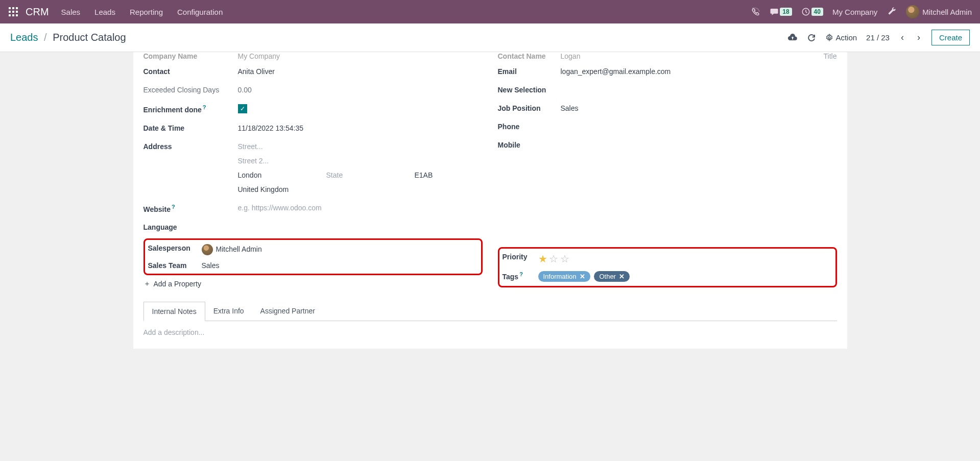  Describe the element at coordinates (870, 38) in the screenshot. I see `pager-current: 21` at that location.